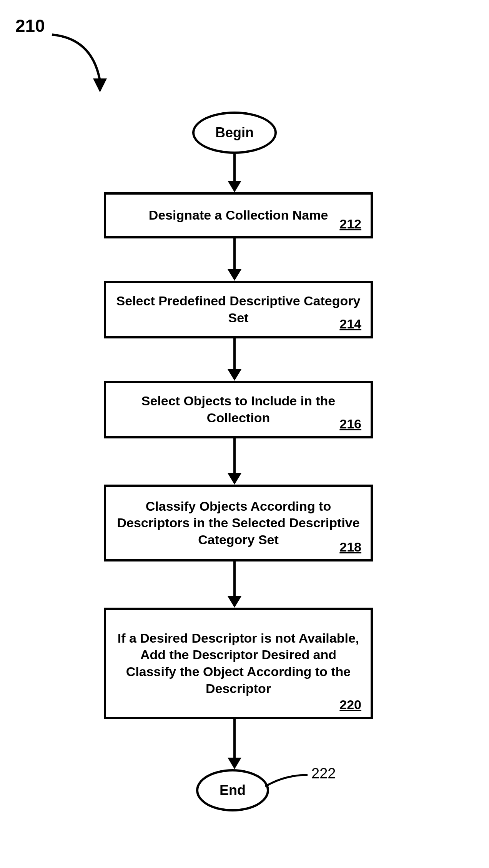 Image resolution: width=489 pixels, height=868 pixels. What do you see at coordinates (238, 409) in the screenshot?
I see `step-text: Select Objects to Include in the Collect…` at bounding box center [238, 409].